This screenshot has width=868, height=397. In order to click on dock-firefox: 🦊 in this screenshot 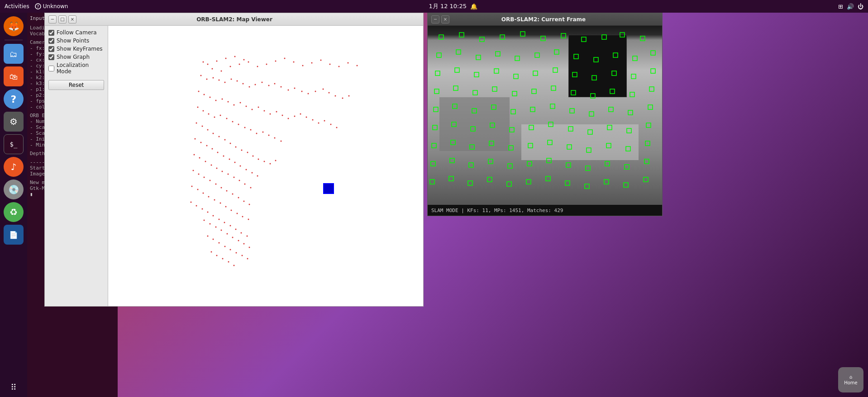, I will do `click(14, 26)`.